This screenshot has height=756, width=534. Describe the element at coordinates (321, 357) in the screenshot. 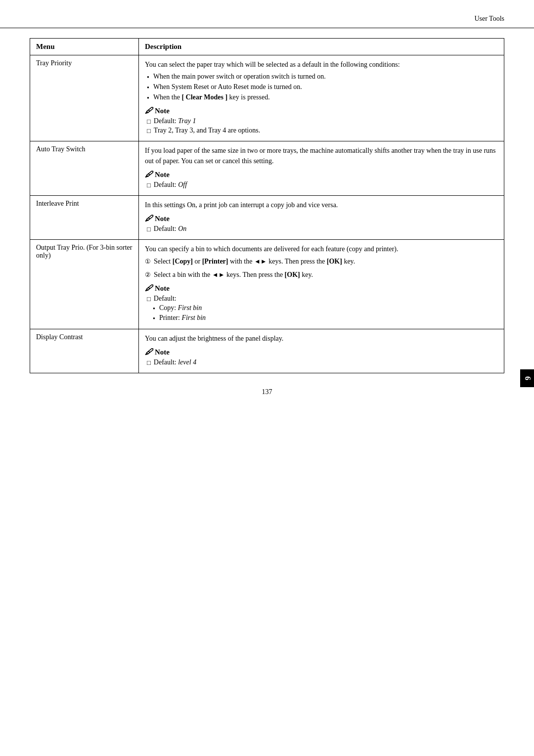

I see `note-section-display-contrast: 🖊 Note □ Default: level 4` at that location.